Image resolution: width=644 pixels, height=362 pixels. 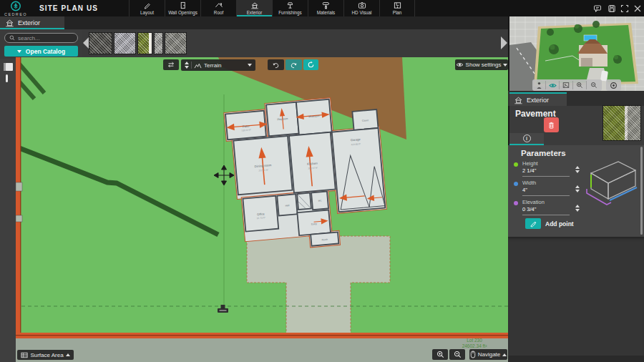 What do you see at coordinates (218, 65) in the screenshot?
I see `terrain-mode-dropdown: Terrain` at bounding box center [218, 65].